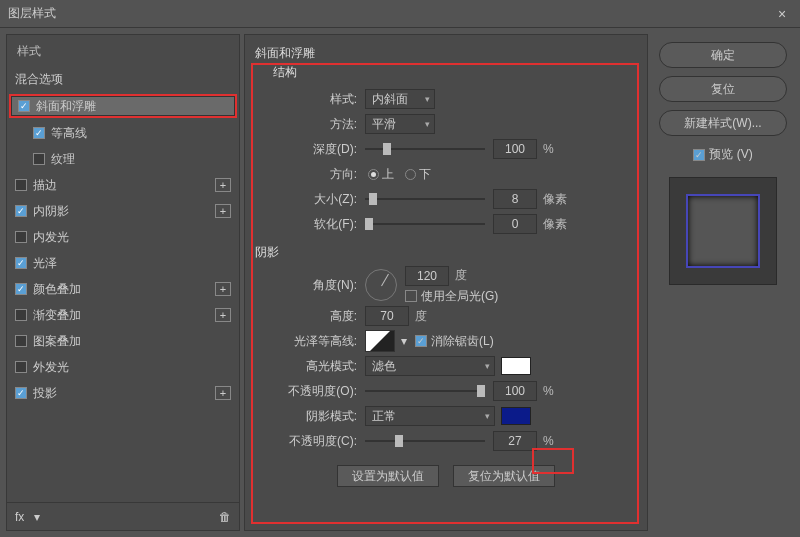  Describe the element at coordinates (123, 79) in the screenshot. I see `blend-options: 混合选项` at that location.